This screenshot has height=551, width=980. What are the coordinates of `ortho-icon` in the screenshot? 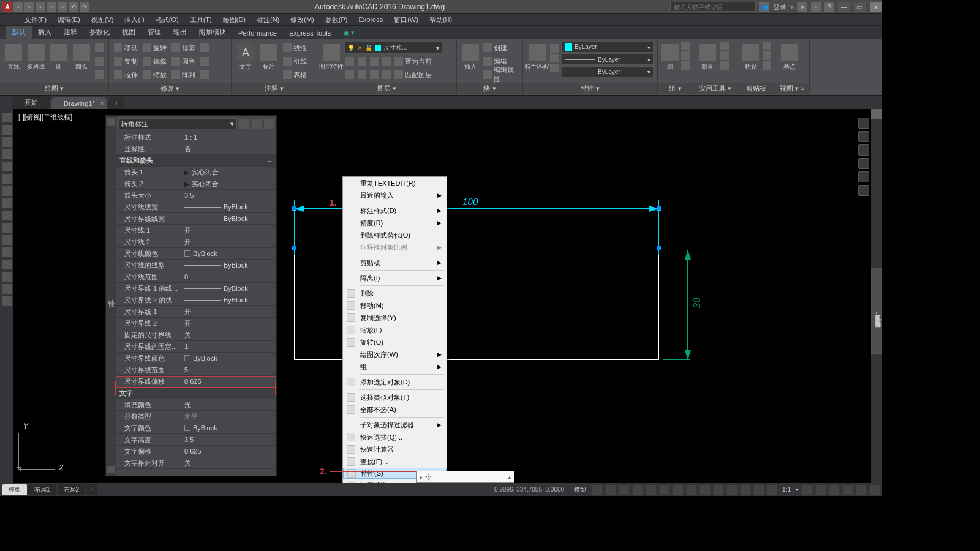 It's located at (624, 490).